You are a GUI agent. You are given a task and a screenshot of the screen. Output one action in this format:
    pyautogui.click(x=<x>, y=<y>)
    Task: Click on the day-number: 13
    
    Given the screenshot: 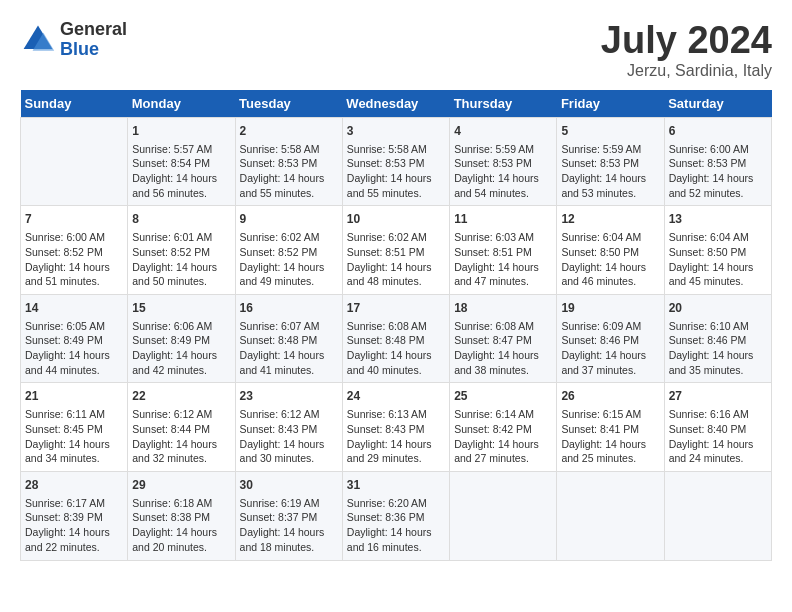 What is the action you would take?
    pyautogui.click(x=718, y=220)
    